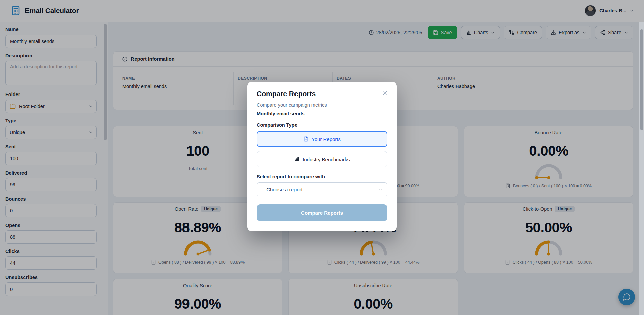  Describe the element at coordinates (322, 213) in the screenshot. I see `compare-reports-submit-button: Compare Reports` at that location.